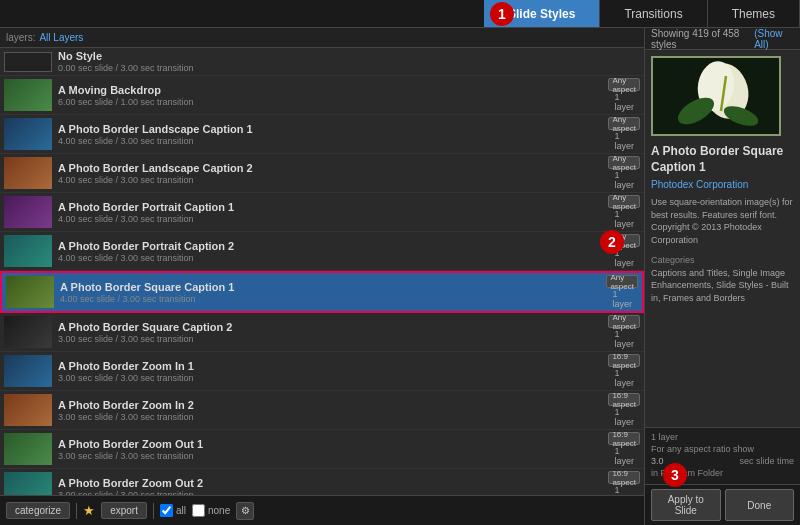 Image resolution: width=800 pixels, height=525 pixels. I want to click on list-item: A Photo Border Portrait Caption 1 4.00 s…, so click(322, 212).